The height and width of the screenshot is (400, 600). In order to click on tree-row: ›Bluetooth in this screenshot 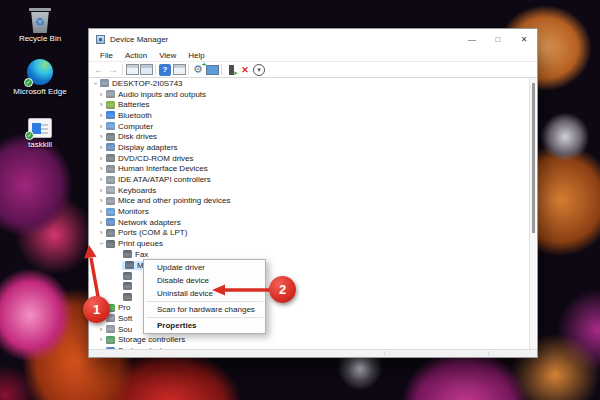, I will do `click(310, 116)`.